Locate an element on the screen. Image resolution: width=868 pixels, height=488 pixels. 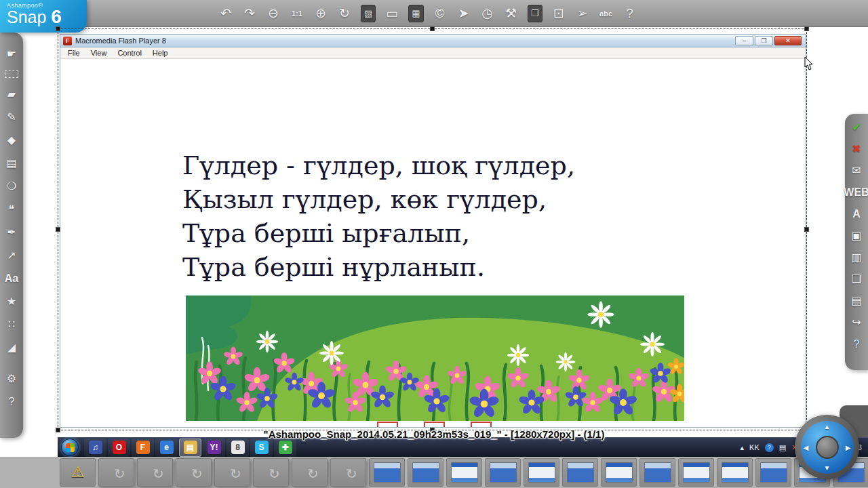
menu-item: File is located at coordinates (74, 53).